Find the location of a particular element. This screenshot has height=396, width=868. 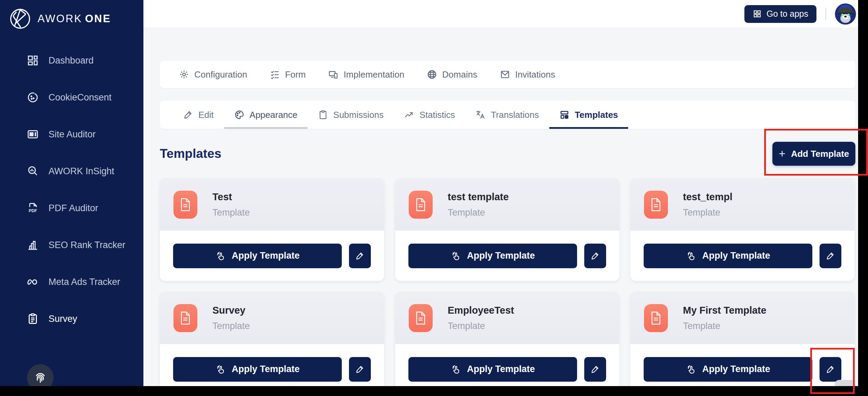

topbar: Go to apps is located at coordinates (501, 14).